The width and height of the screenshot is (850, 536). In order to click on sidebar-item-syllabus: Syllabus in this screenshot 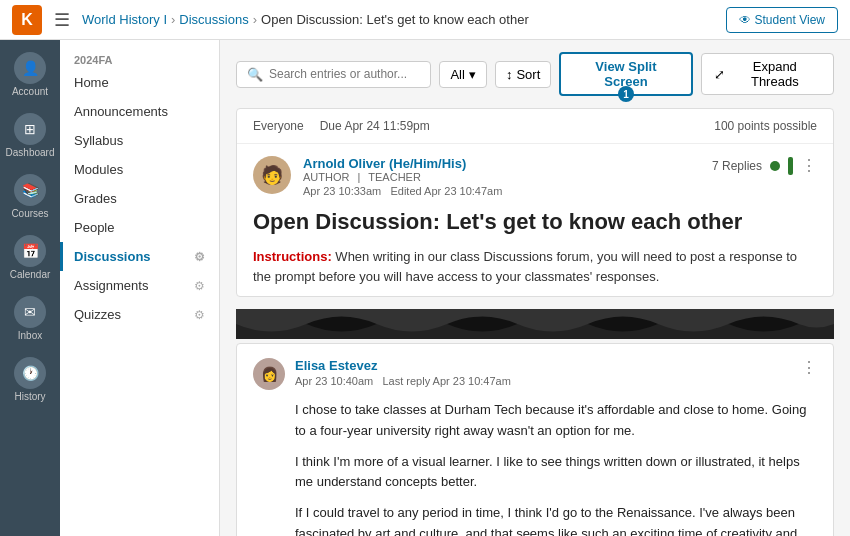, I will do `click(140, 140)`.